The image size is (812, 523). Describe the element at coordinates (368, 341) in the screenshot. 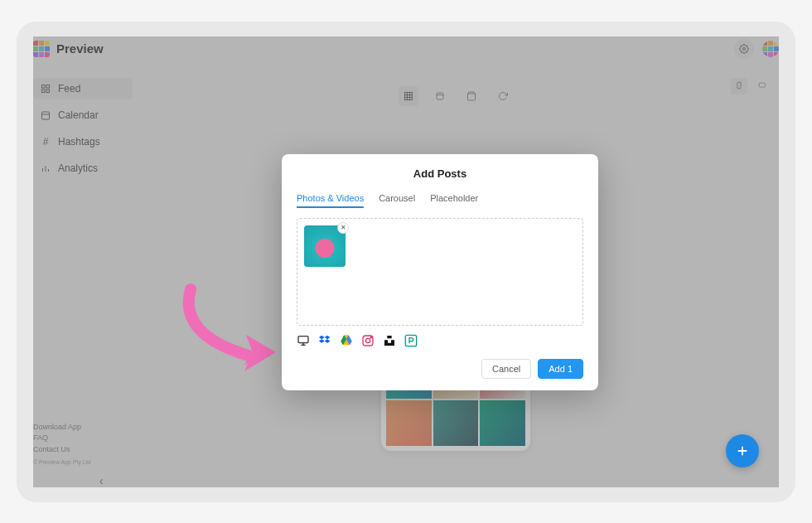

I see `instagram-icon` at that location.